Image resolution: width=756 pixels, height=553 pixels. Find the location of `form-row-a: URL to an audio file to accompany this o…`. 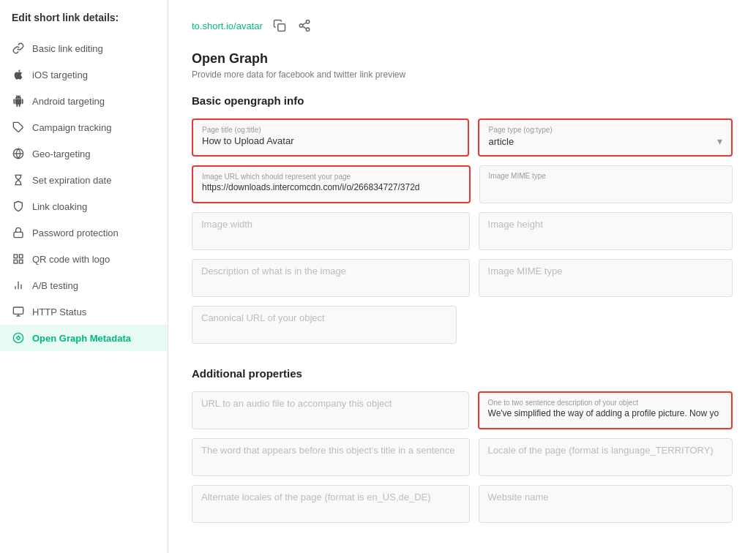

form-row-a: URL to an audio file to accompany this o… is located at coordinates (463, 410).